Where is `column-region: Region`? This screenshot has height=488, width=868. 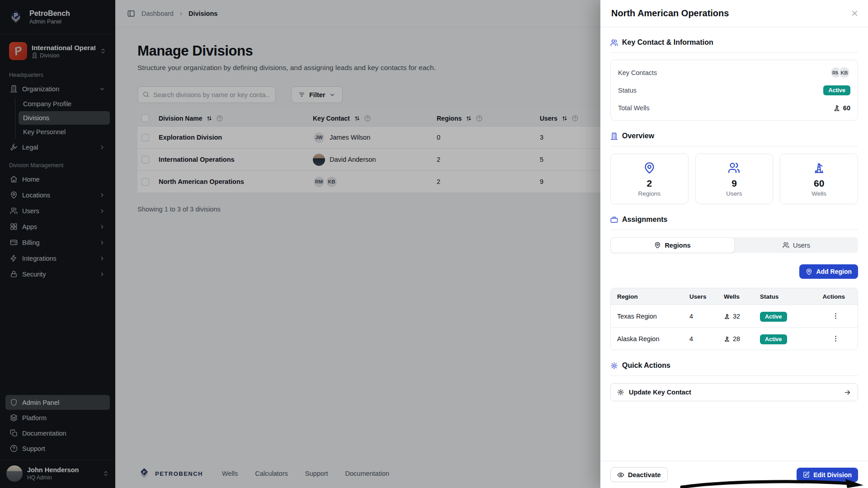 column-region: Region is located at coordinates (653, 296).